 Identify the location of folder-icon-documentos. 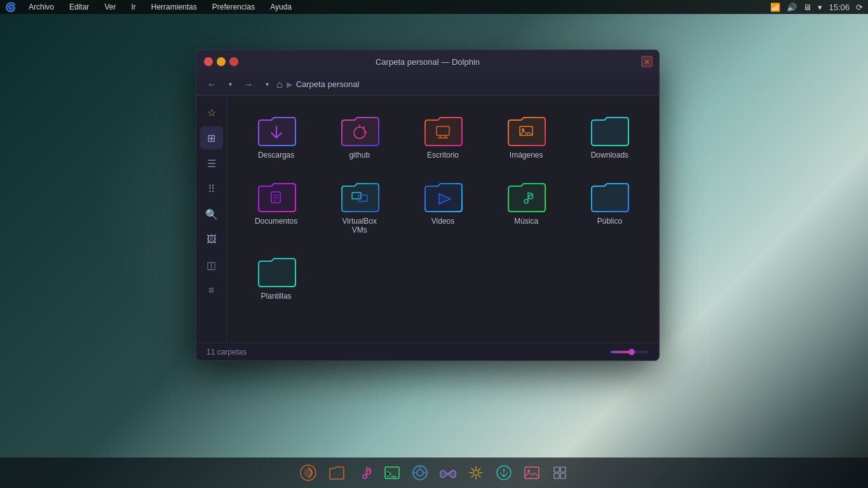
(276, 196).